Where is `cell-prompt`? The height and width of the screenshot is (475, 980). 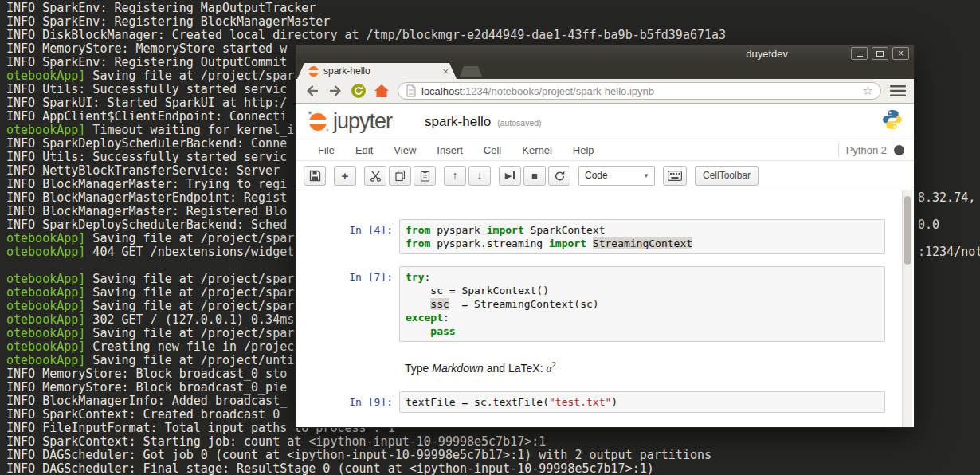
cell-prompt is located at coordinates (347, 367).